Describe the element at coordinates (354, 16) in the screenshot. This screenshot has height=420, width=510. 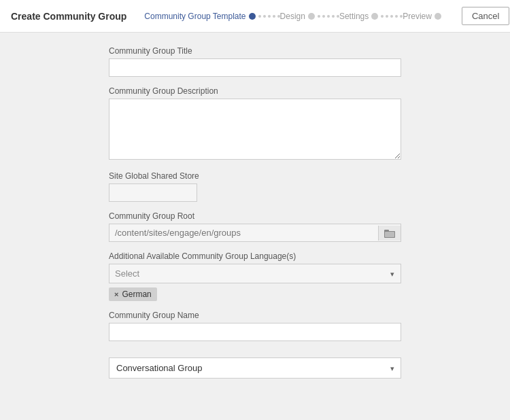
I see `step-label-3: Settings` at that location.